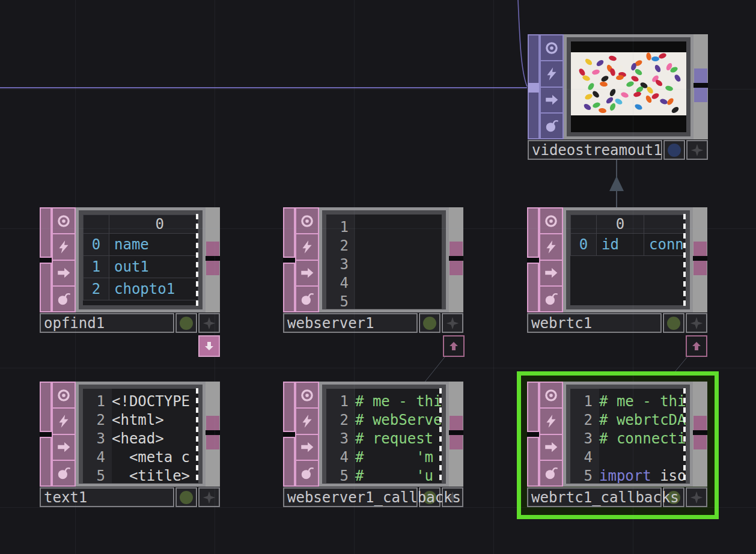 The image size is (756, 554). Describe the element at coordinates (384, 434) in the screenshot. I see `node-viewer: 1# me - thi2# webServe3# request 4# 'm5#…` at that location.